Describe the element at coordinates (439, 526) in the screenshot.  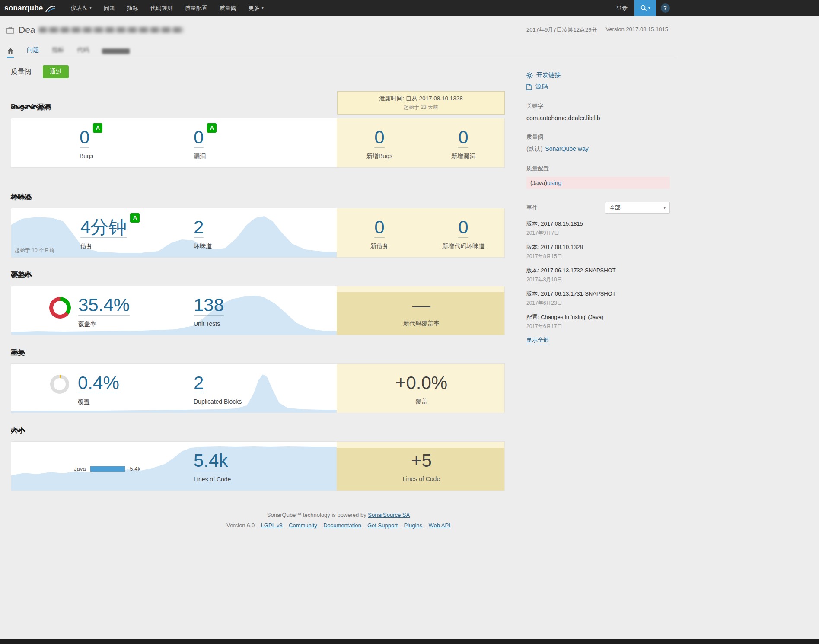
I see `footer-link-web-api: Web API` at that location.